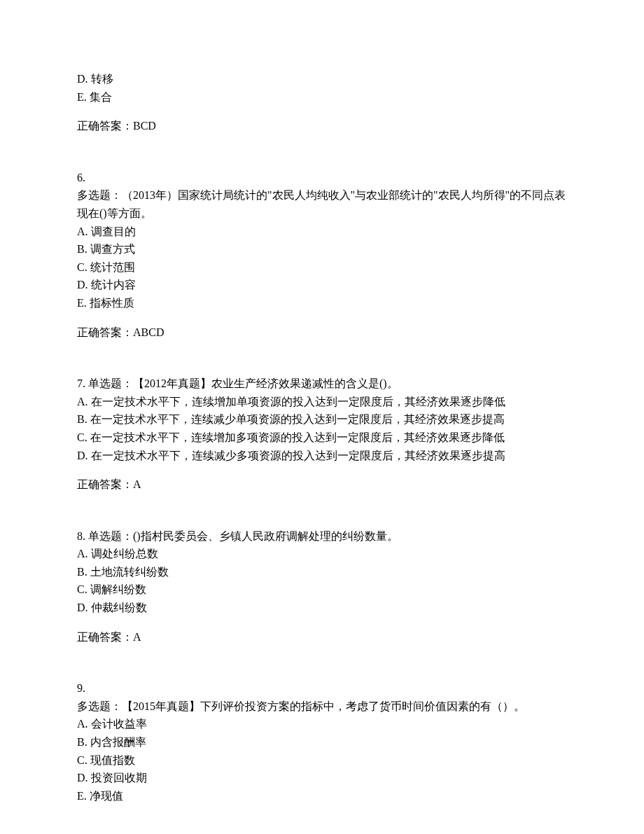 This screenshot has width=644, height=834. I want to click on option-a: A. 调处纠纷总数, so click(322, 554).